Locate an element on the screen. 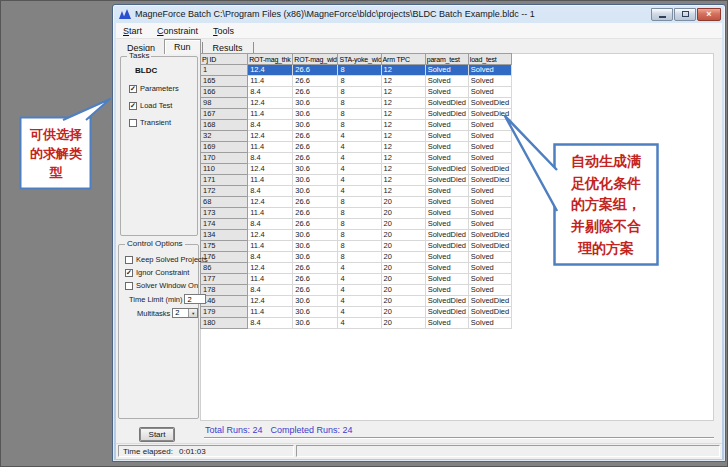 This screenshot has height=467, width=728. checkbox-keep-solved-projects: Keep Solved Projects is located at coordinates (166, 260).